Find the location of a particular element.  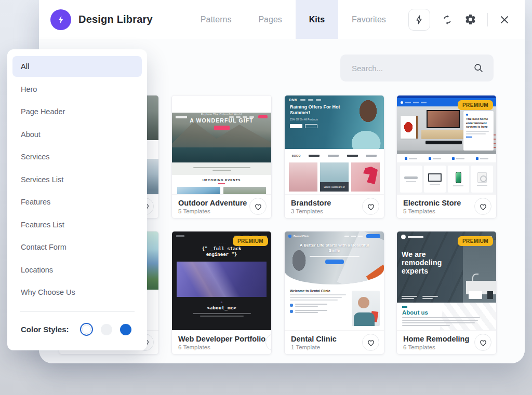

decorative-glyph: m is located at coordinates (221, 302).